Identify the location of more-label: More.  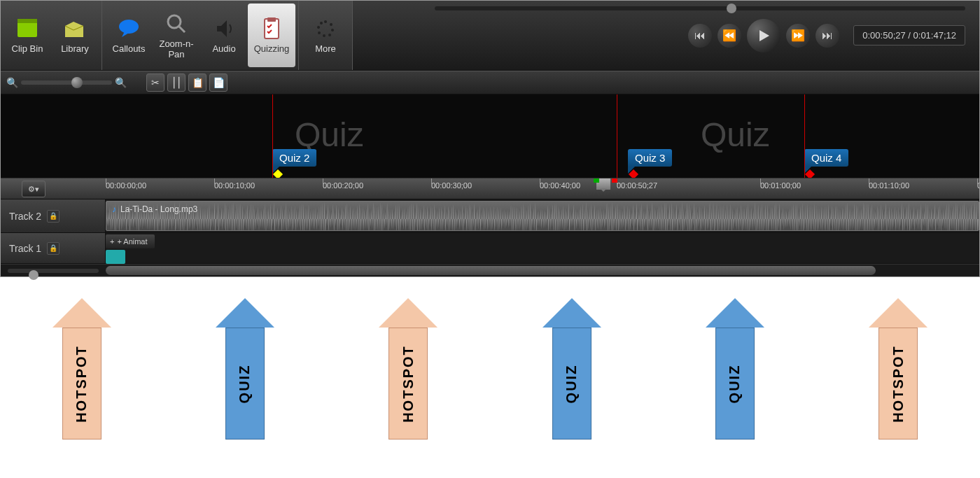
(326, 49).